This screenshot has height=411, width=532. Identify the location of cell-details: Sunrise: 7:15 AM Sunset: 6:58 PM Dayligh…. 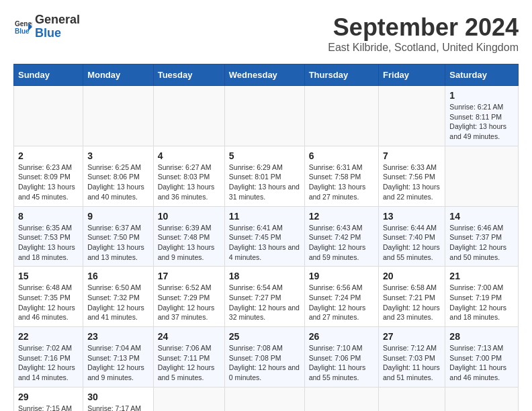
(48, 407).